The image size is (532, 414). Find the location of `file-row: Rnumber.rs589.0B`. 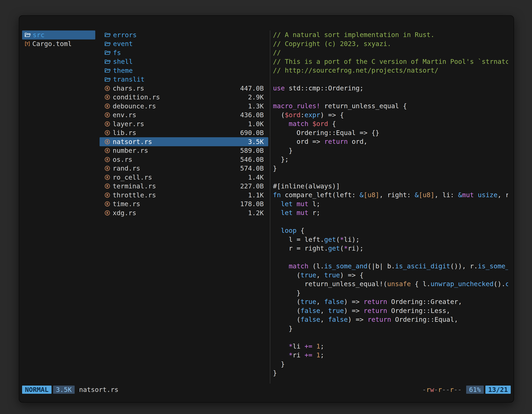

file-row: Rnumber.rs589.0B is located at coordinates (184, 151).